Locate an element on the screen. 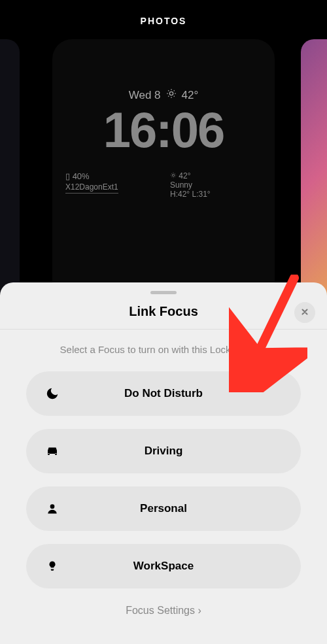 This screenshot has height=644, width=327. focus-label: Do Not Disturb is located at coordinates (164, 394).